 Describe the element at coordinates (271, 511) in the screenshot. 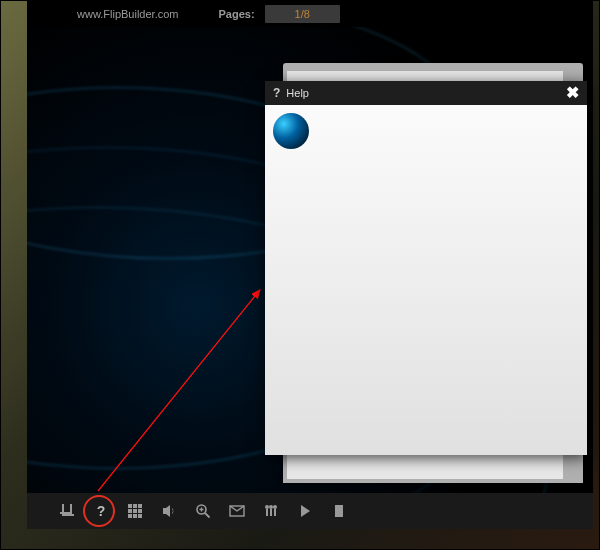

I see `share-icon` at that location.